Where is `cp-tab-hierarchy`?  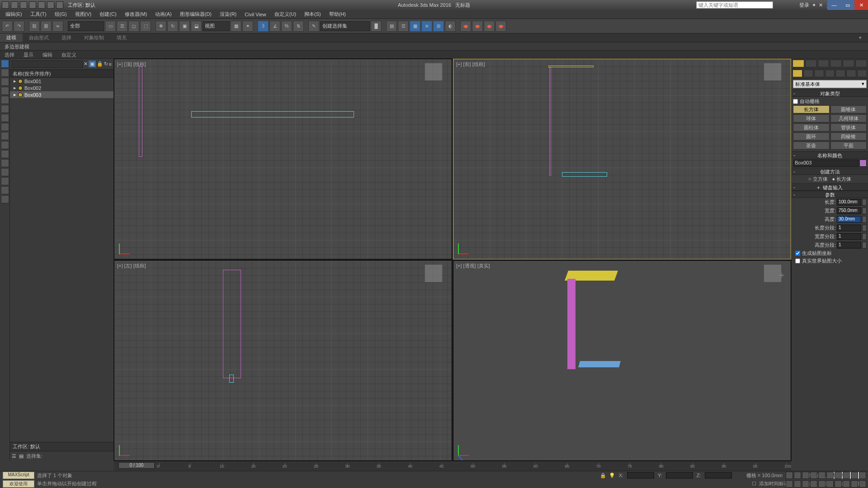
cp-tab-hierarchy is located at coordinates (824, 63).